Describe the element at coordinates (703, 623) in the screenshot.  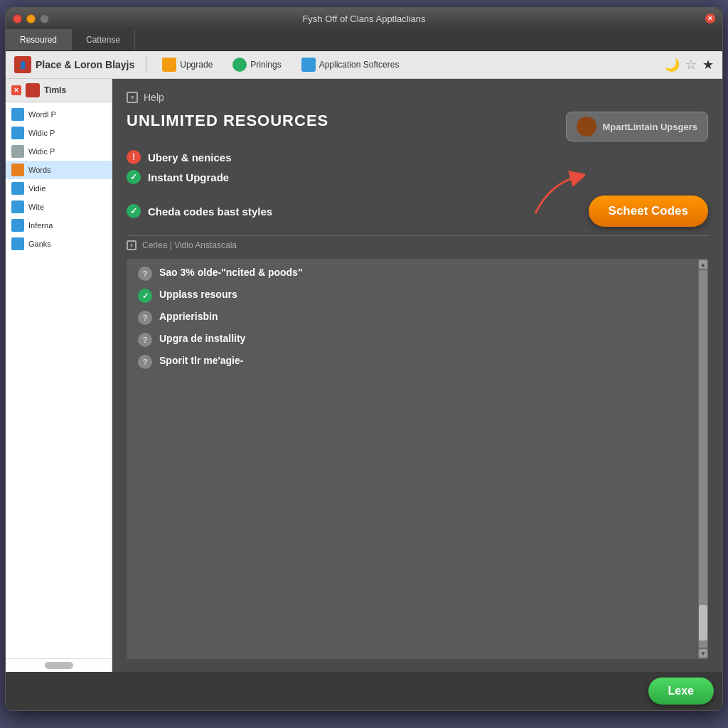
I see `scroll-thumb` at that location.